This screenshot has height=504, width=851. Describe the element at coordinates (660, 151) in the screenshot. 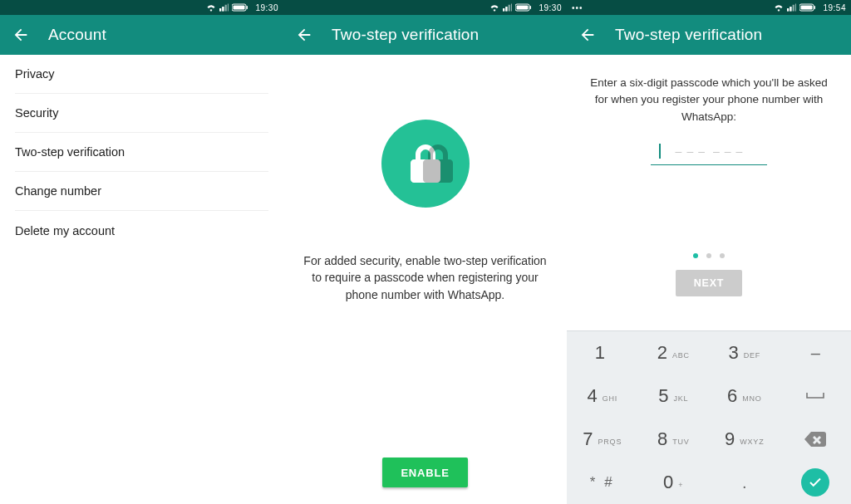

I see `text-cursor` at that location.